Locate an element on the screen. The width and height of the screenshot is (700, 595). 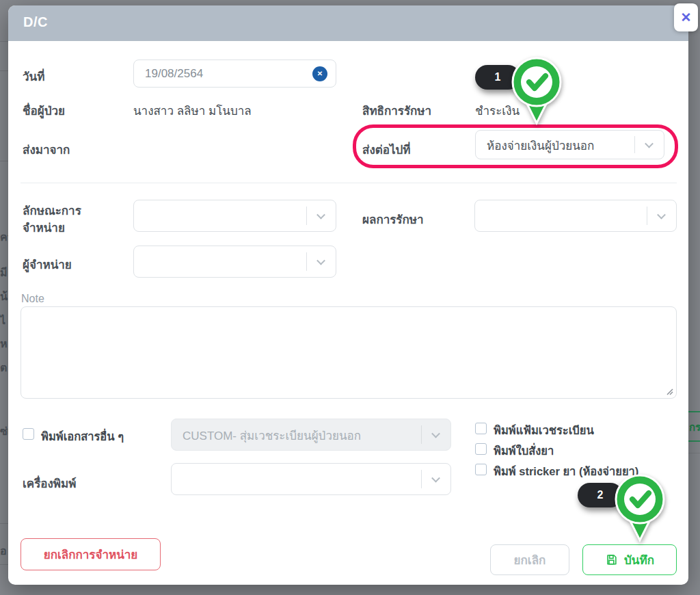
backdrop-text-fragment: อ is located at coordinates (4, 551).